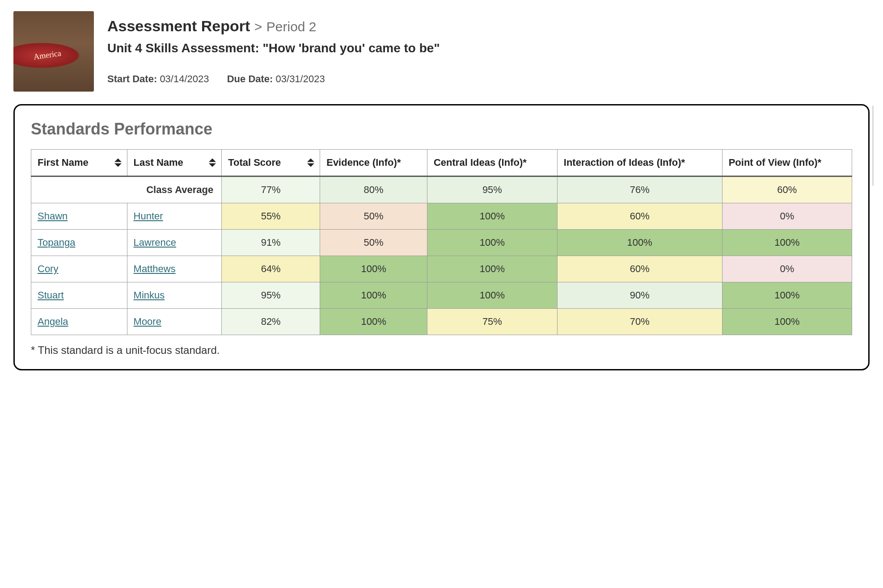  What do you see at coordinates (442, 190) in the screenshot?
I see `class-average-row: Class Average77%80%95%76%60%` at bounding box center [442, 190].